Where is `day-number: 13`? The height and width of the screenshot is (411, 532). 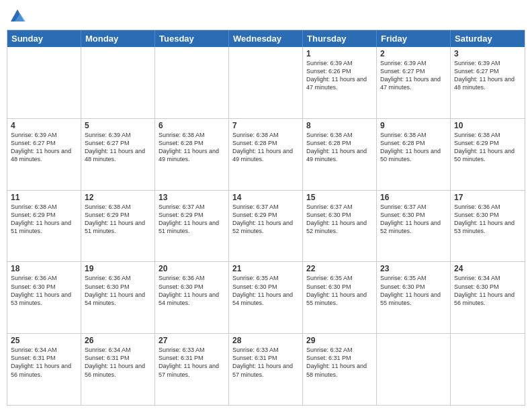 day-number: 13 is located at coordinates (192, 197).